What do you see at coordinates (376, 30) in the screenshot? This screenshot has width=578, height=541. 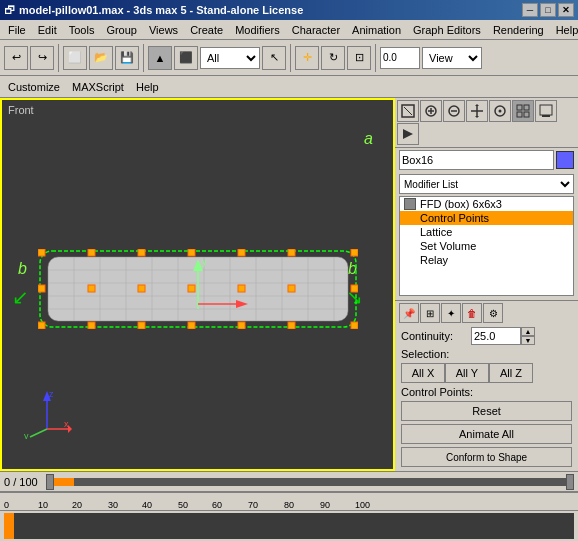 I see `menu-animation: Animation` at bounding box center [376, 30].